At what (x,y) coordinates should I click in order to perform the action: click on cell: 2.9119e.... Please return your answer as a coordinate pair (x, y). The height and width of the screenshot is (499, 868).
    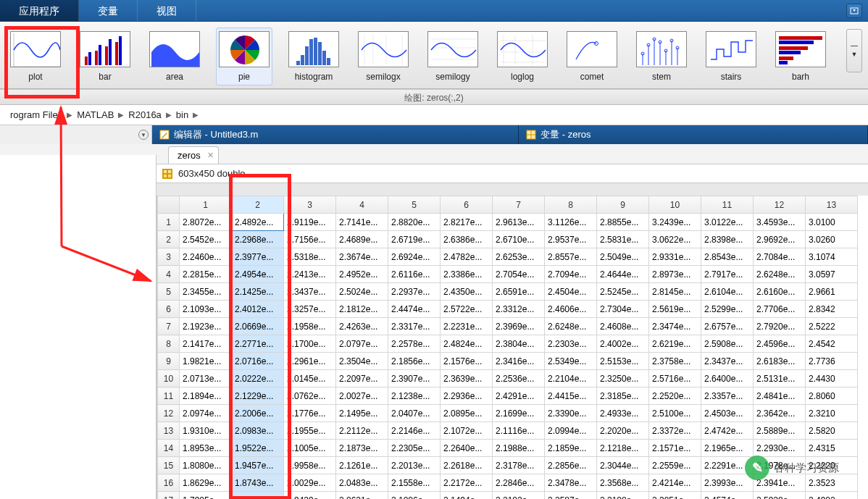
    Looking at the image, I should click on (310, 222).